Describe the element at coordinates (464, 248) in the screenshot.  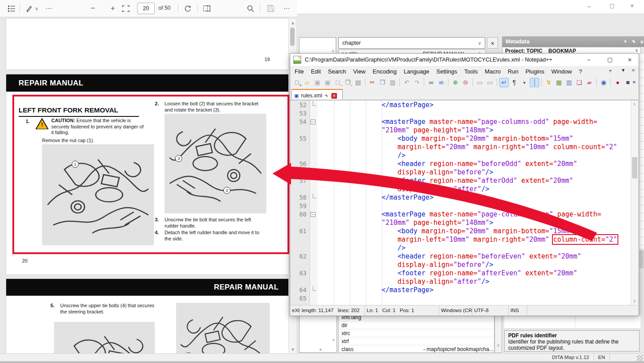
I see `code-line-wrap: />` at that location.